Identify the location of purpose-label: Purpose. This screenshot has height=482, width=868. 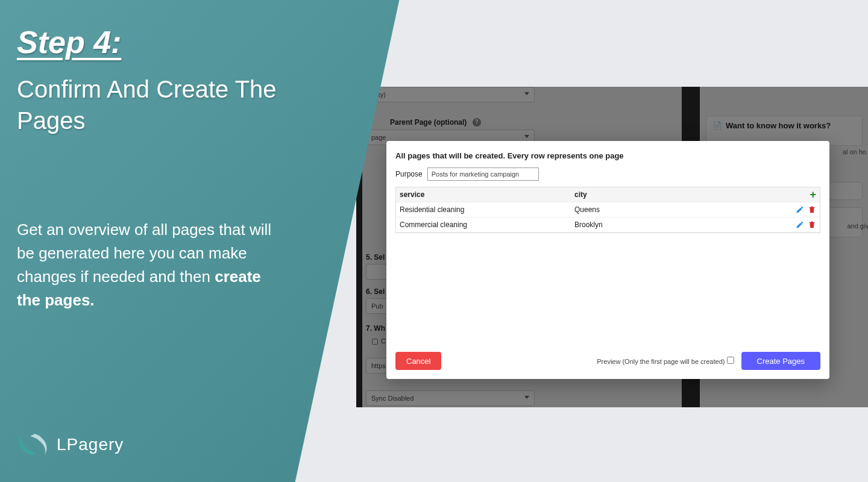
(409, 174).